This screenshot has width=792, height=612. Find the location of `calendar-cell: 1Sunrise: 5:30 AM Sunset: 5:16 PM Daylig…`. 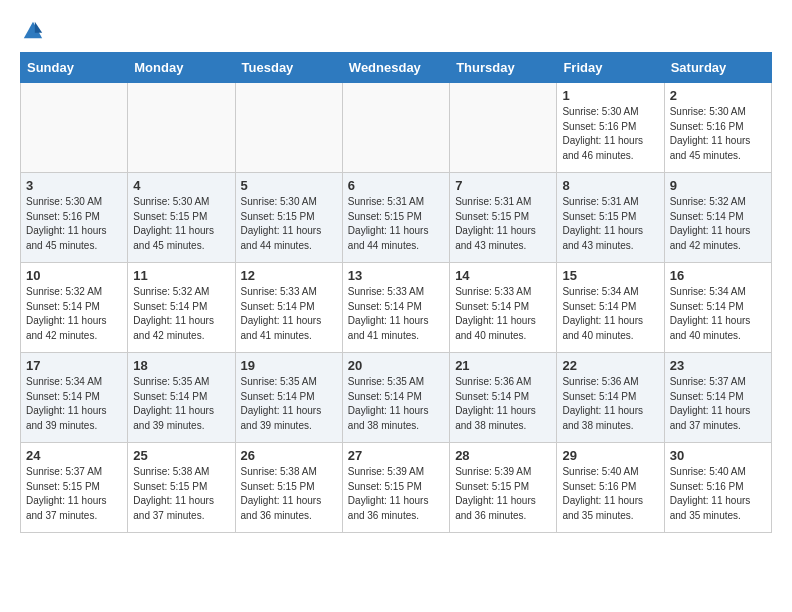

calendar-cell: 1Sunrise: 5:30 AM Sunset: 5:16 PM Daylig… is located at coordinates (610, 128).